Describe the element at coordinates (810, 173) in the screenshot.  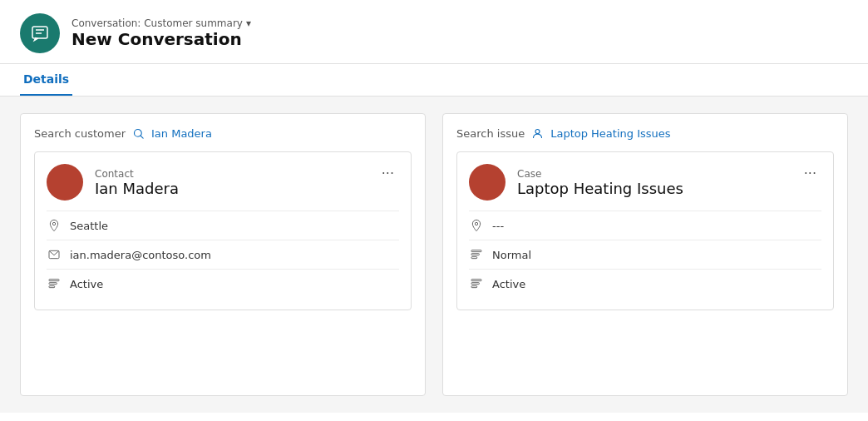
I see `issue-more-icon: ···` at that location.